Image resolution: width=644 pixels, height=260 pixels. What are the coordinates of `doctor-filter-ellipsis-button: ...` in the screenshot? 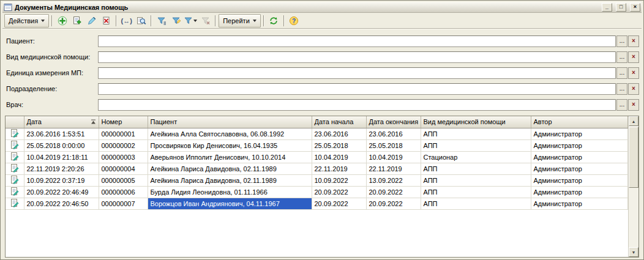 It's located at (622, 105).